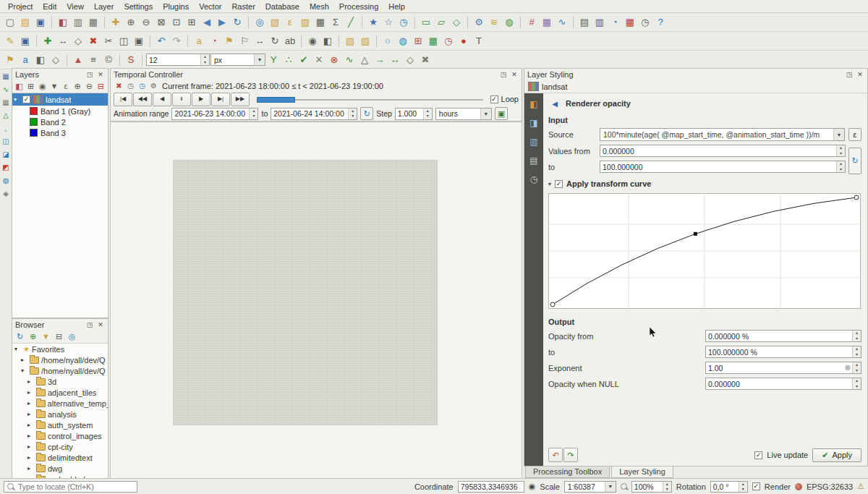  What do you see at coordinates (182, 100) in the screenshot?
I see `pause-icon: ‖` at bounding box center [182, 100].